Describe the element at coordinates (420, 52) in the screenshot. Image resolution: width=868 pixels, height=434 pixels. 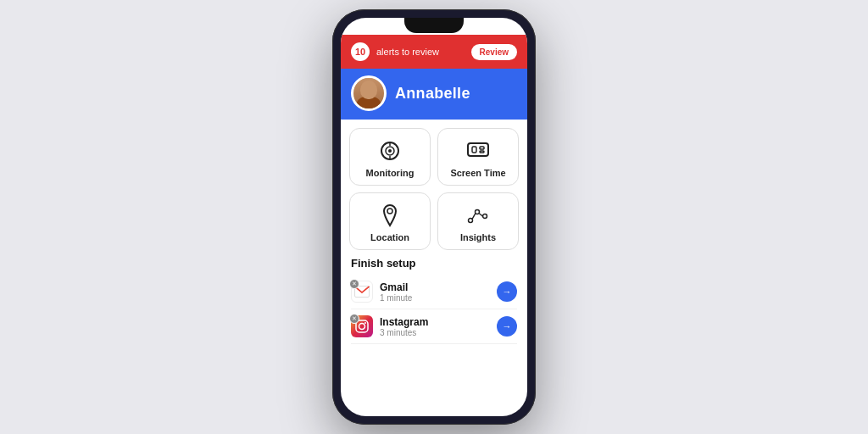
I see `alert-text: alerts to review` at that location.